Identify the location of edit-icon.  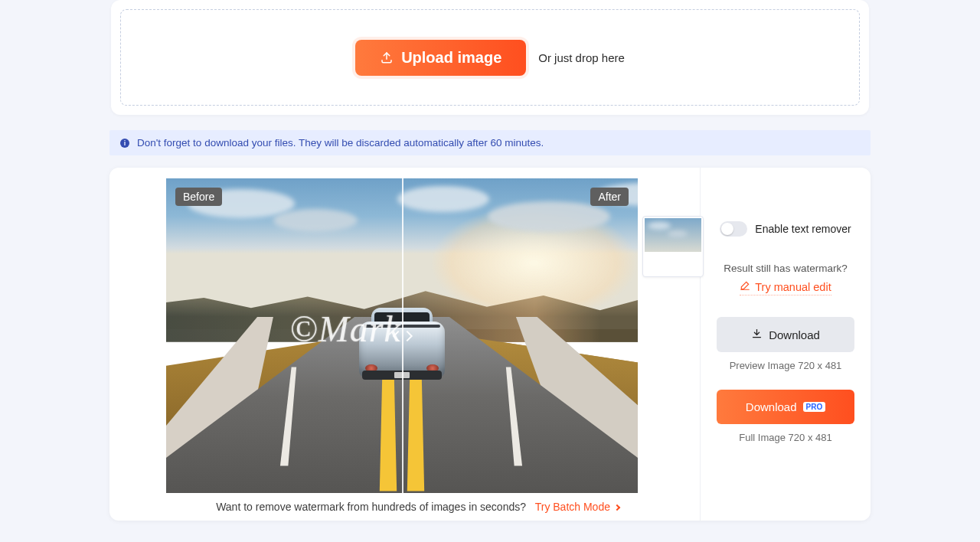
(745, 286).